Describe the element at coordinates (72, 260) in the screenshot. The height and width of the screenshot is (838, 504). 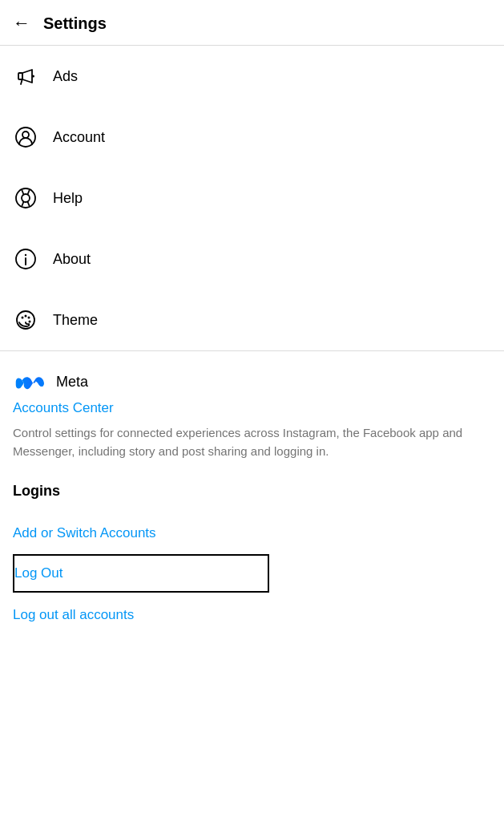
I see `about-label: About` at that location.